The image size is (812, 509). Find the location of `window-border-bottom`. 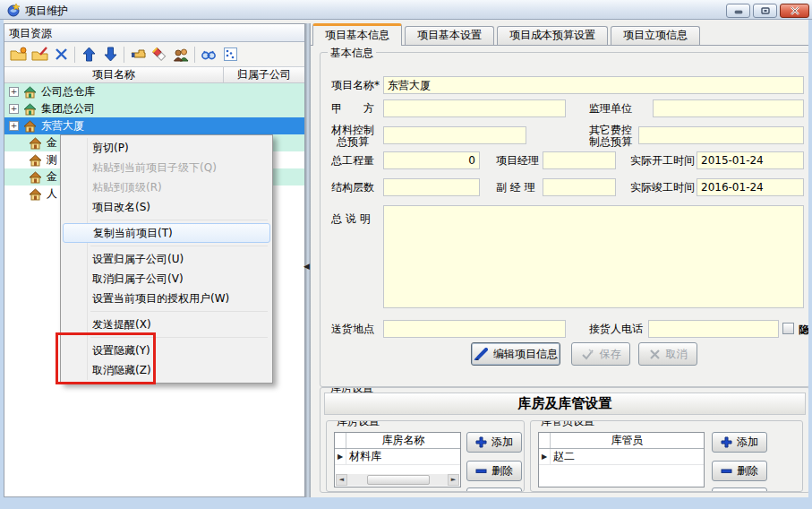

window-border-bottom is located at coordinates (406, 504).